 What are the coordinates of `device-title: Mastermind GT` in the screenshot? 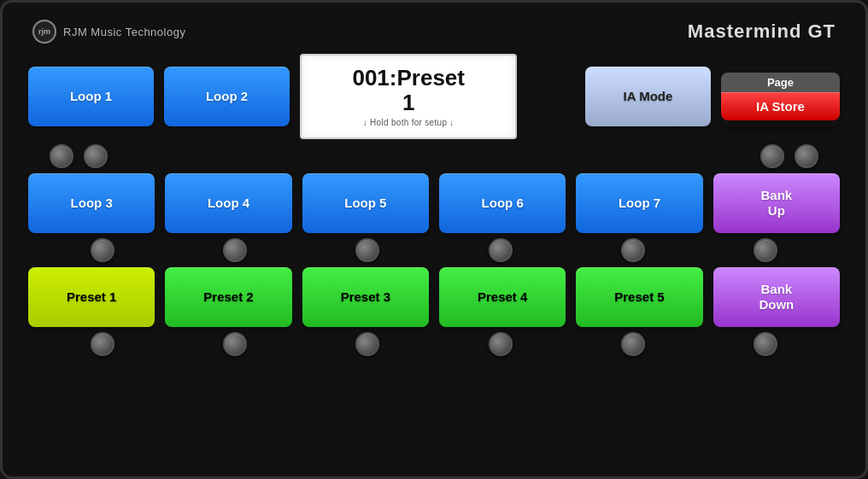 It's located at (762, 32).